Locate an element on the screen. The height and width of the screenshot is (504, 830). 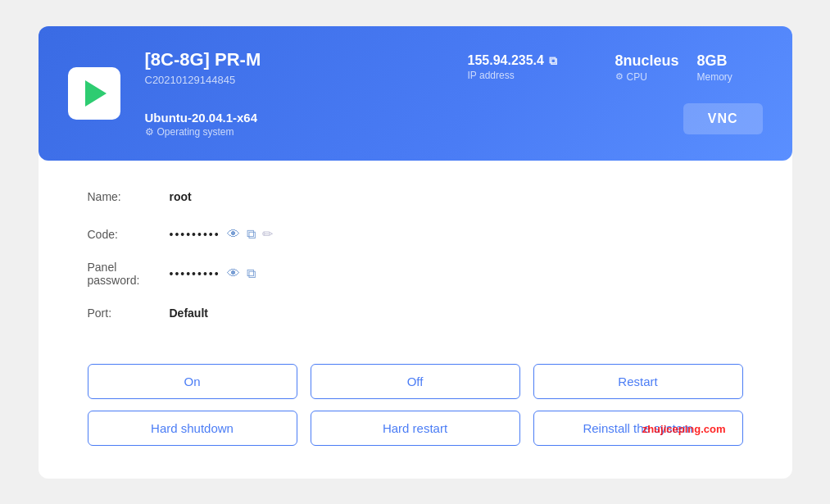
copy-code-icon: ⧉ is located at coordinates (251, 234).